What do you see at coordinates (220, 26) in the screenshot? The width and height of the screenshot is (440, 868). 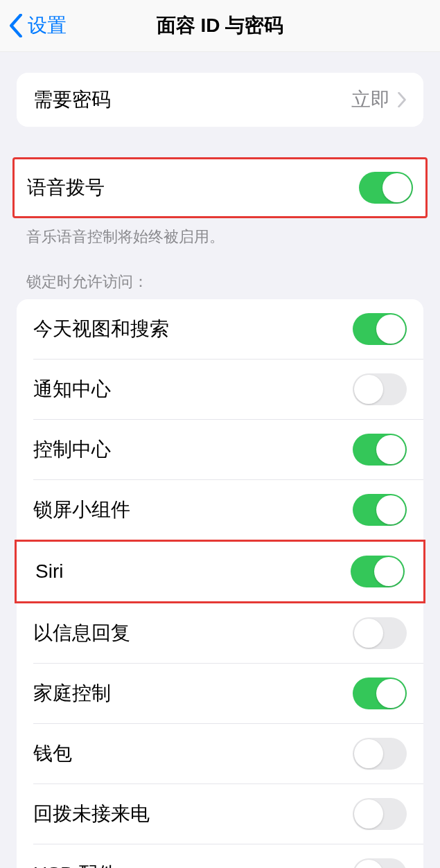 I see `nav-bar: 设置 面容 ID 与密码` at bounding box center [220, 26].